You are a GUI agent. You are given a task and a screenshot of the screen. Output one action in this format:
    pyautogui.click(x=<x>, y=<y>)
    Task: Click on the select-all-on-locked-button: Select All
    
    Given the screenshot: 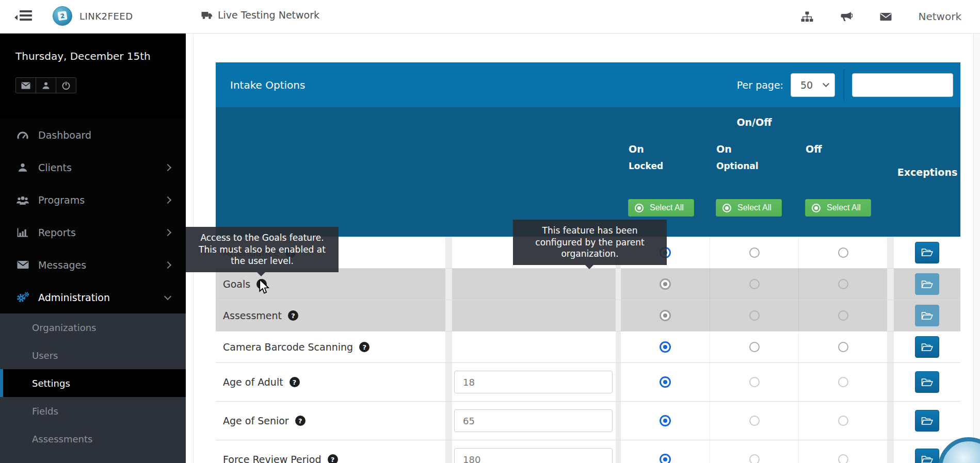 What is the action you would take?
    pyautogui.click(x=661, y=208)
    